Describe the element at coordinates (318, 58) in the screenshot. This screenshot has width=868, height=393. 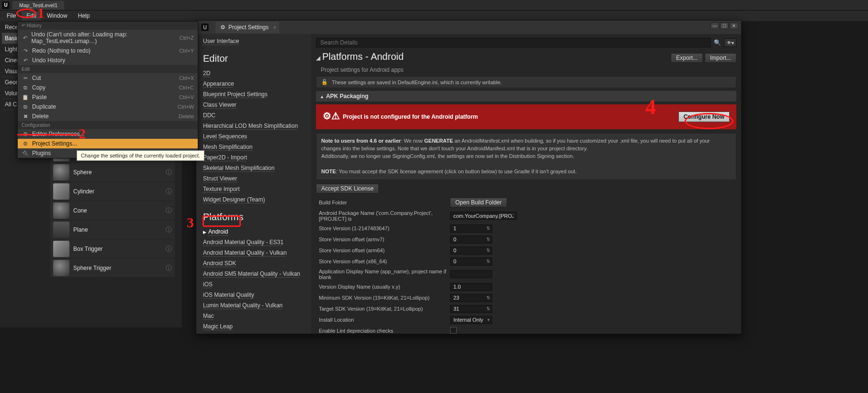
I see `collapse-icon: ◢` at that location.